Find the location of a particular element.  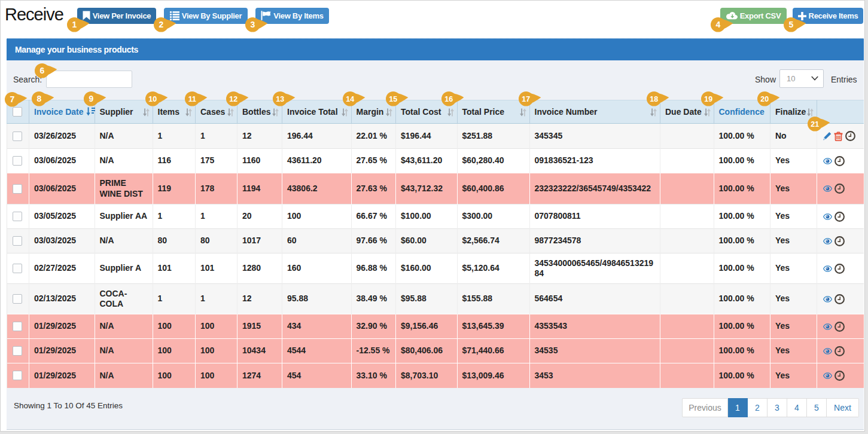

svg-text: 15 is located at coordinates (393, 99).